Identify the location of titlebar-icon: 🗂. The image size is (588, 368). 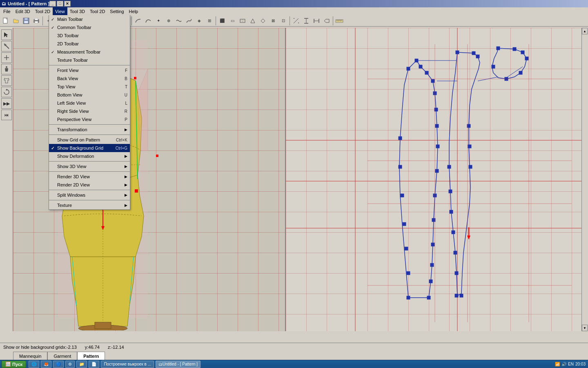
(4, 4).